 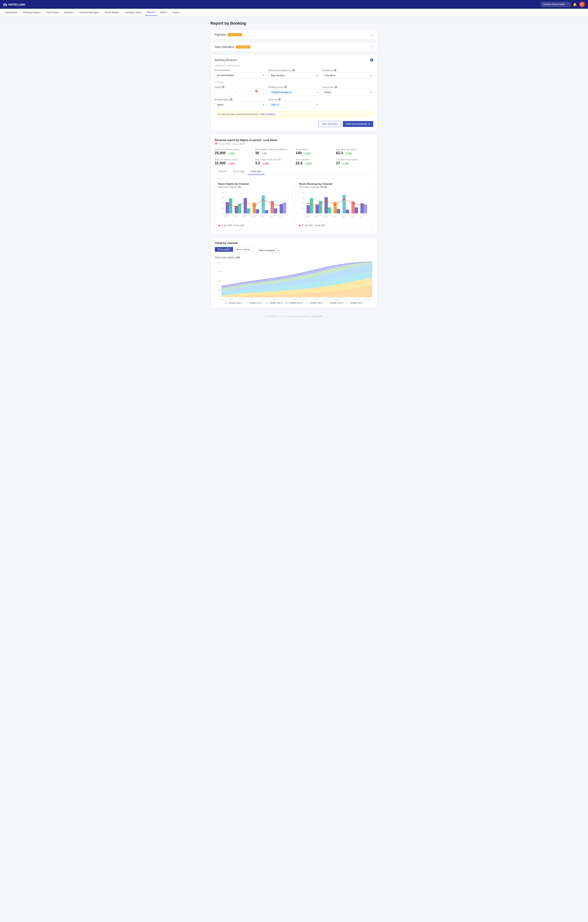 I want to click on svg-text: 30, so click(x=223, y=203).